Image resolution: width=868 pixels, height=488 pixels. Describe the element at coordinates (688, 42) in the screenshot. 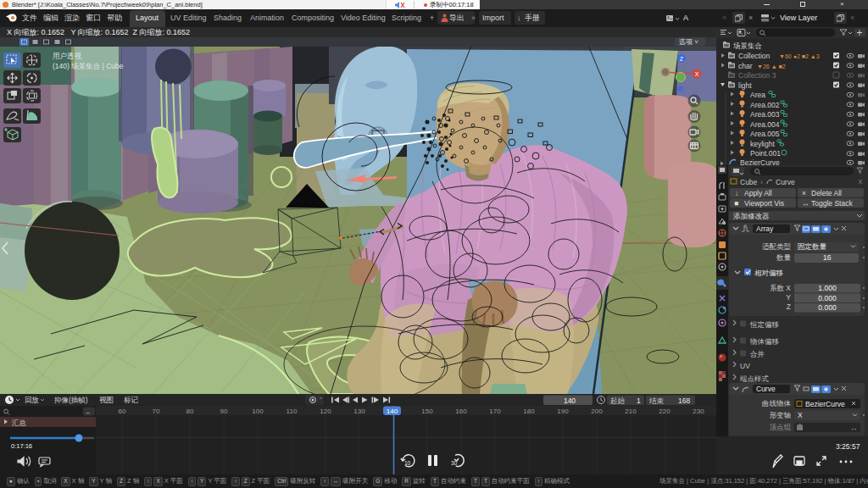

I see `svg-text: 选项 ˅` at that location.